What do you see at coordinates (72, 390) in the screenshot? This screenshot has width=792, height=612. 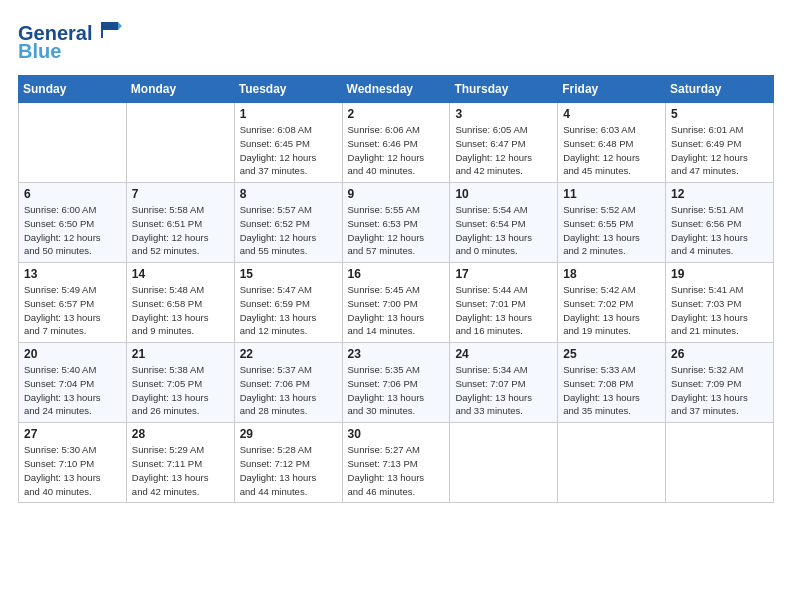 I see `day-info: Sunrise: 5:40 AM Sunset: 7:04 PM Dayligh…` at bounding box center [72, 390].